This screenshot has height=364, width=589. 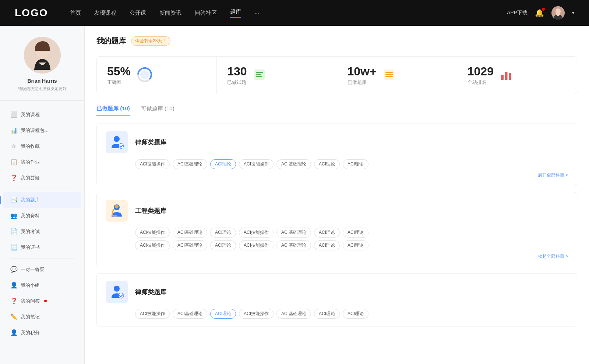 What do you see at coordinates (138, 13) in the screenshot?
I see `nav-open-course: 公开课` at bounding box center [138, 13].